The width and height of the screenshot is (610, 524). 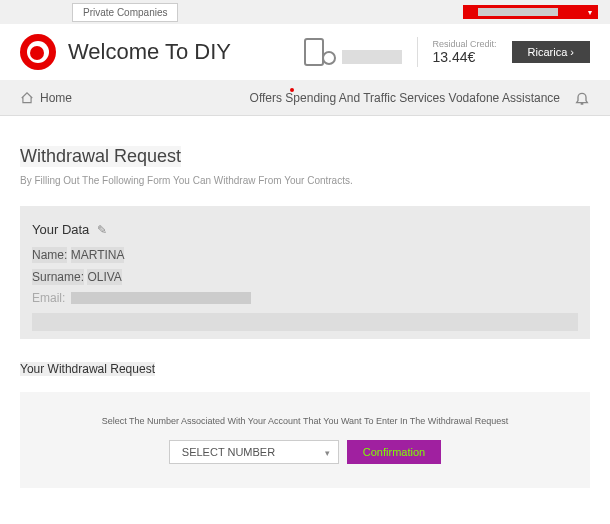 What do you see at coordinates (150, 52) in the screenshot?
I see `welcome-title: Welcome To DIY Welcome` at bounding box center [150, 52].